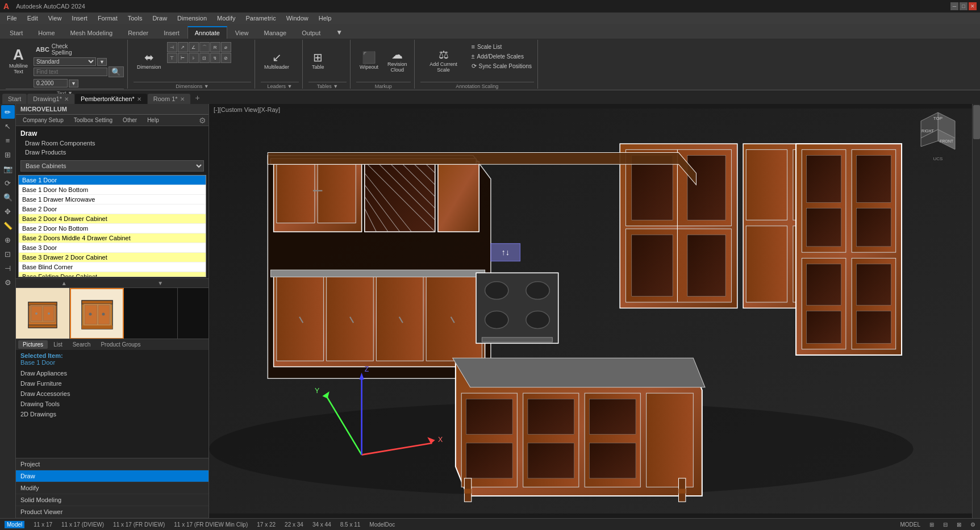 This screenshot has height=530, width=980. Describe the element at coordinates (65, 61) in the screenshot. I see `text-style-select: Standard` at that location.